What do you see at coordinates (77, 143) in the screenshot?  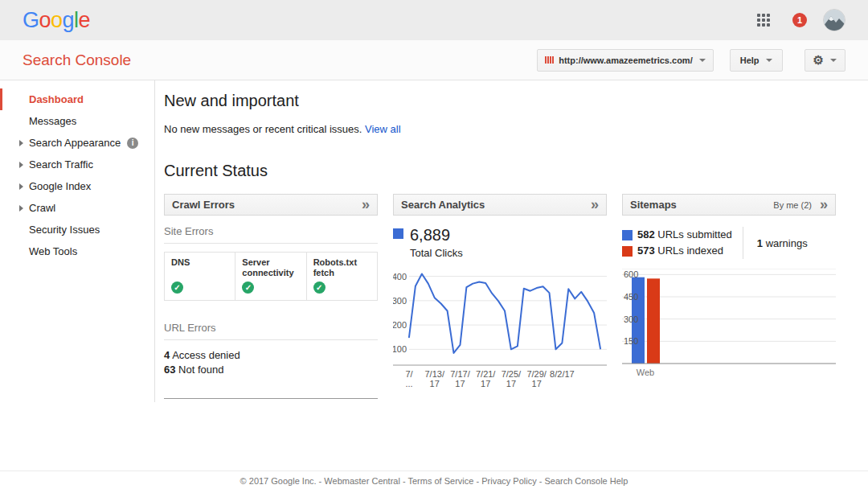 I see `sidebar-item-search-appearance: Search Appearance i` at bounding box center [77, 143].